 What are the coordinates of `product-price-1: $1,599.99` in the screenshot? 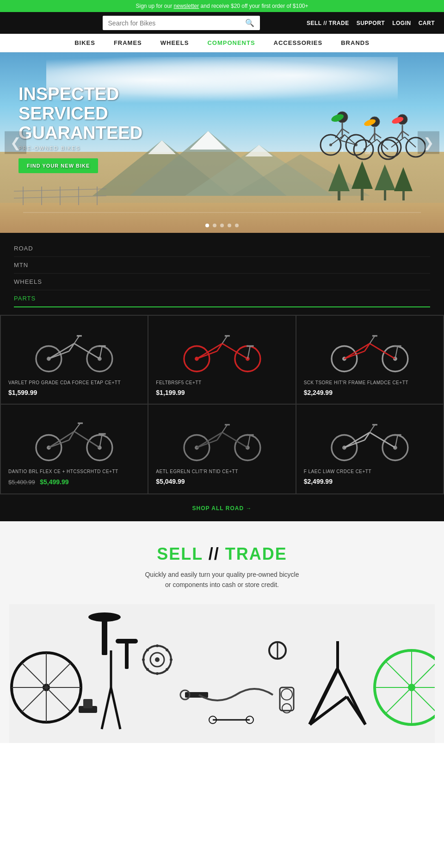 It's located at (74, 393).